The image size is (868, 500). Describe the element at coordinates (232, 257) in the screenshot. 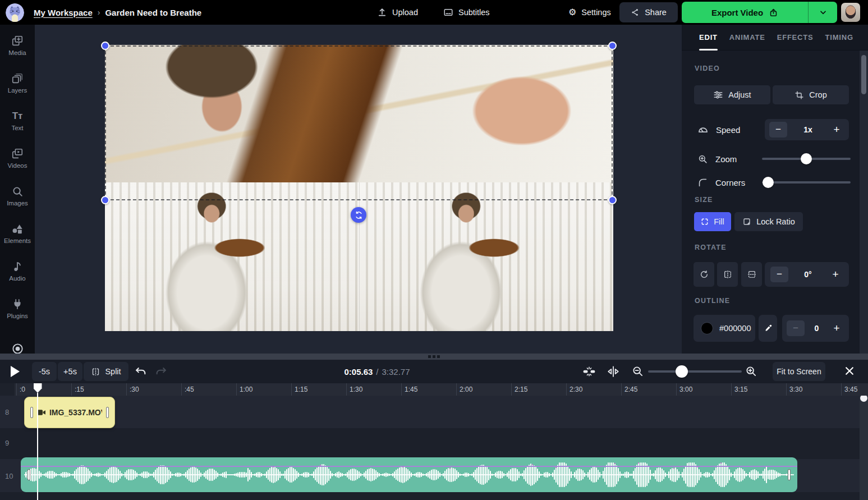

I see `video-frame-left` at that location.